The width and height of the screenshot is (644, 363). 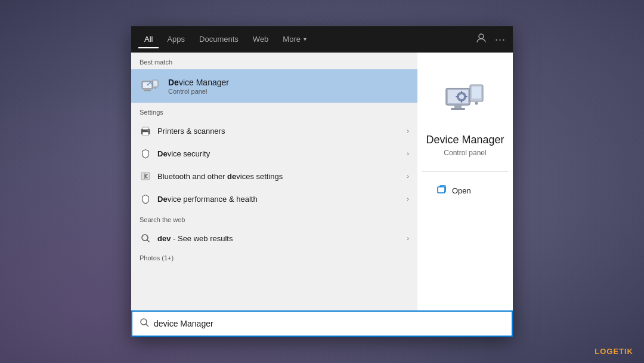 What do you see at coordinates (279, 177) in the screenshot?
I see `settings-item-bluetooth-label: Bluetooth and other devices settings` at bounding box center [279, 177].